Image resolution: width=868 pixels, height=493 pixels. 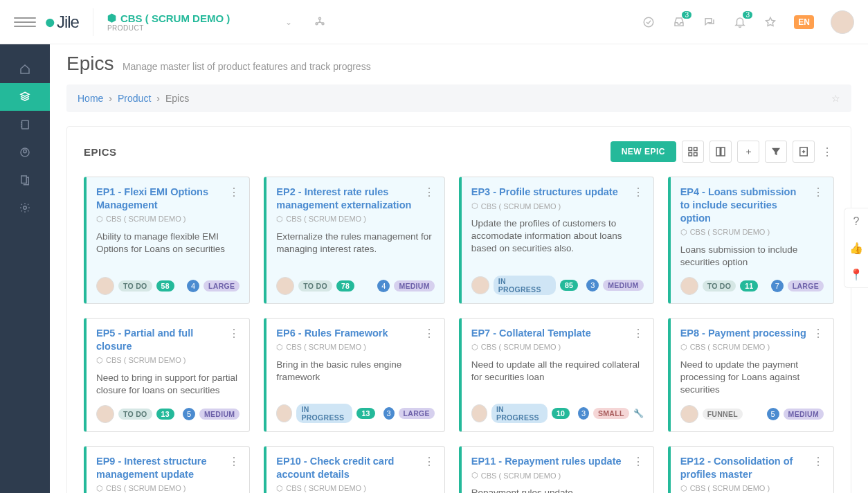 What do you see at coordinates (25, 208) in the screenshot?
I see `sidebar-settings` at bounding box center [25, 208].